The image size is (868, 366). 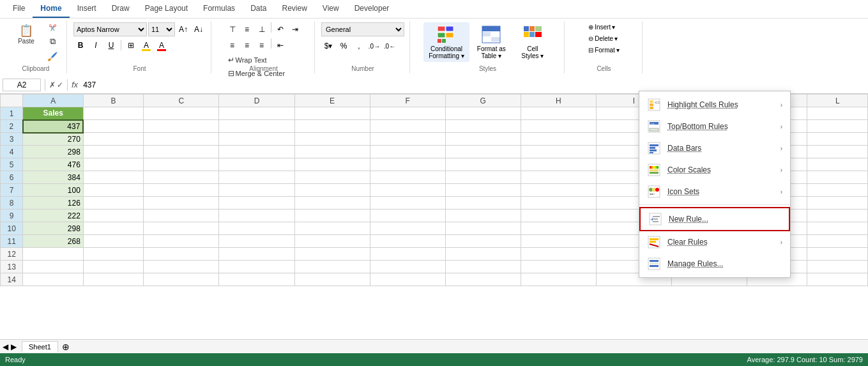 I want to click on currency-button: $▾, so click(x=328, y=46).